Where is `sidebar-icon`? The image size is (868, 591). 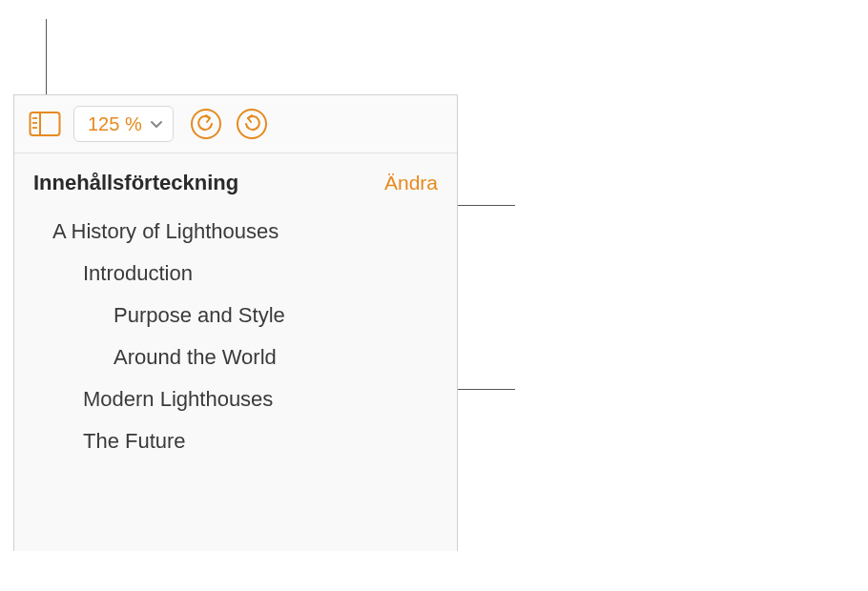 sidebar-icon is located at coordinates (45, 124).